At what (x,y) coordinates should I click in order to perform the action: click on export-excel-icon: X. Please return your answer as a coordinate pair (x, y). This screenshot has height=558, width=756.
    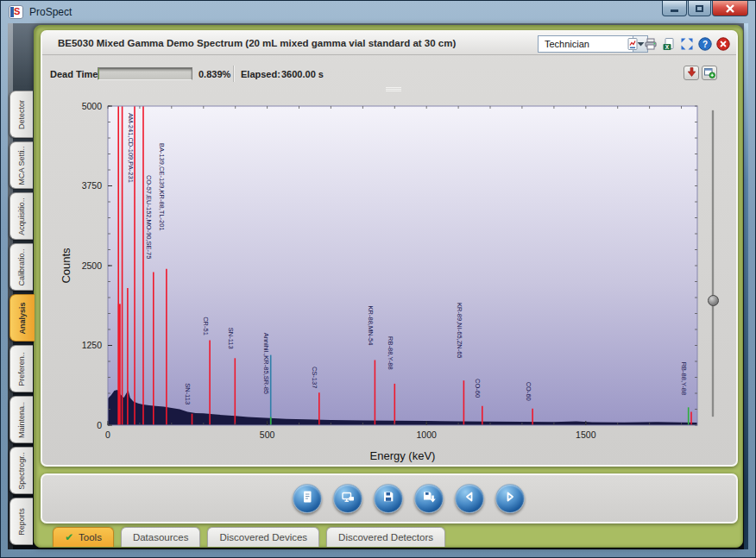
    Looking at the image, I should click on (668, 43).